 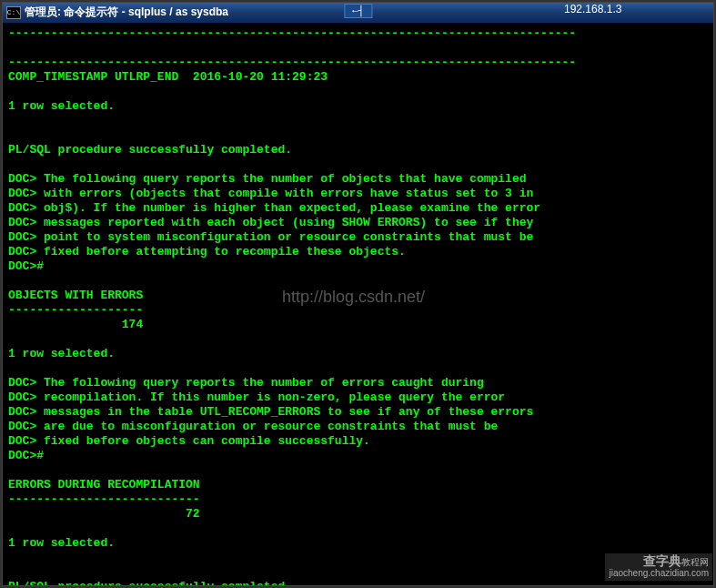 I want to click on corner-watermark: 查字典教程网 jiaocheng.chazidian.com, so click(x=659, y=567).